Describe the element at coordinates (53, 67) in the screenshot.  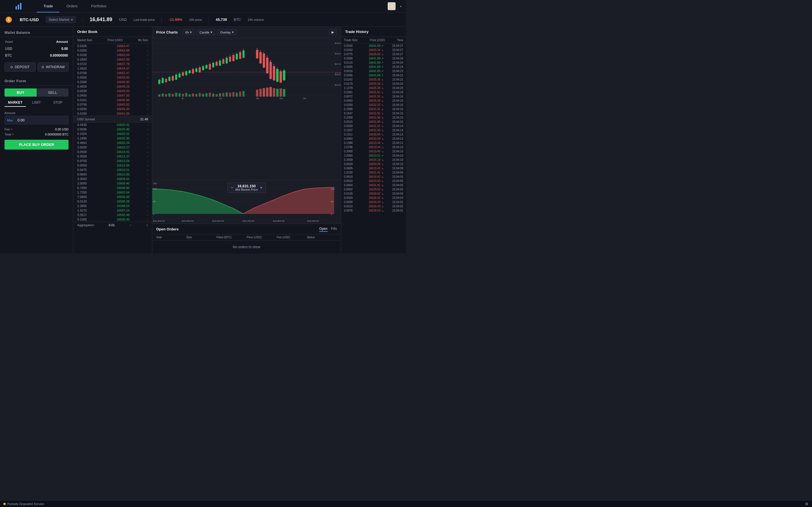
I see `withdraw-button: ⊙ WITHDRAW` at that location.